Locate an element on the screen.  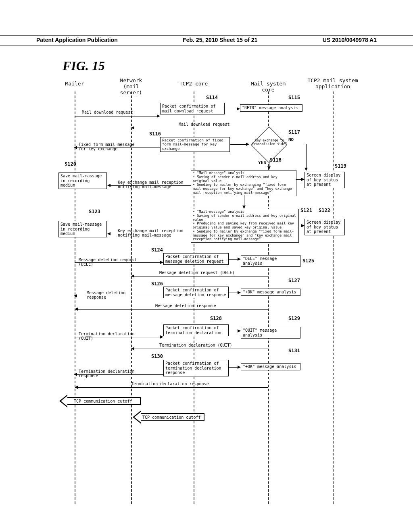
arrowhead-mail-dl-back is located at coordinates (133, 128).